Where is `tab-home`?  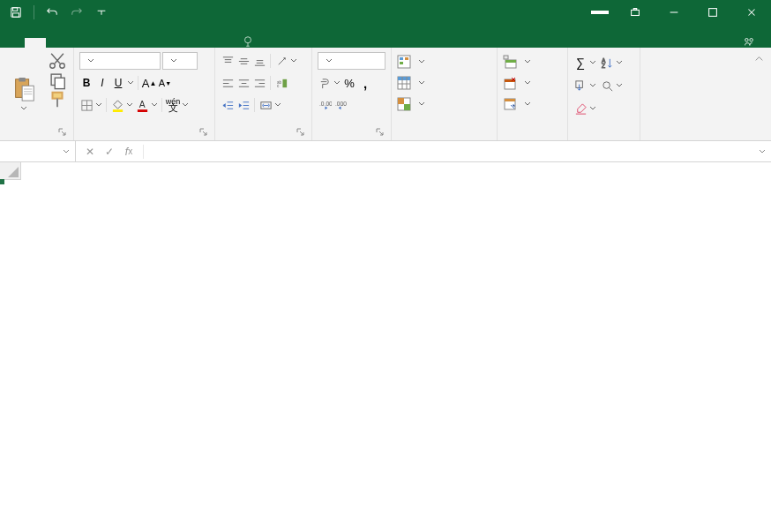
tab-home is located at coordinates (35, 42).